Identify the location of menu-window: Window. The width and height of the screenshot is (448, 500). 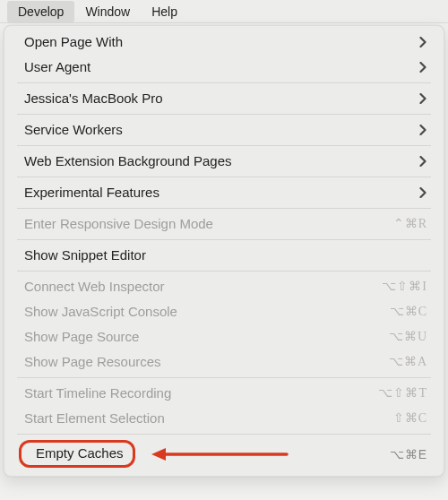
(108, 12).